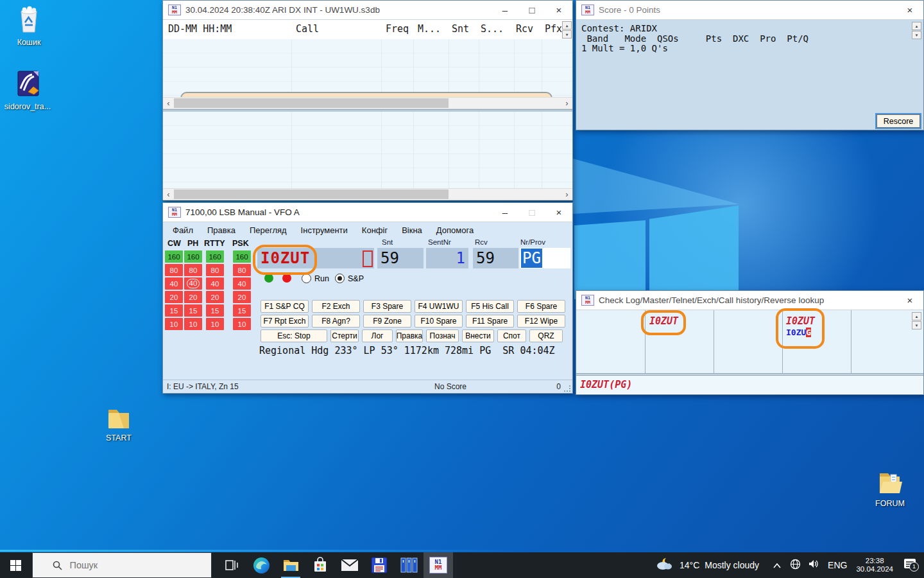 The width and height of the screenshot is (924, 578). I want to click on log-header-spinner: ▲▼, so click(567, 30).